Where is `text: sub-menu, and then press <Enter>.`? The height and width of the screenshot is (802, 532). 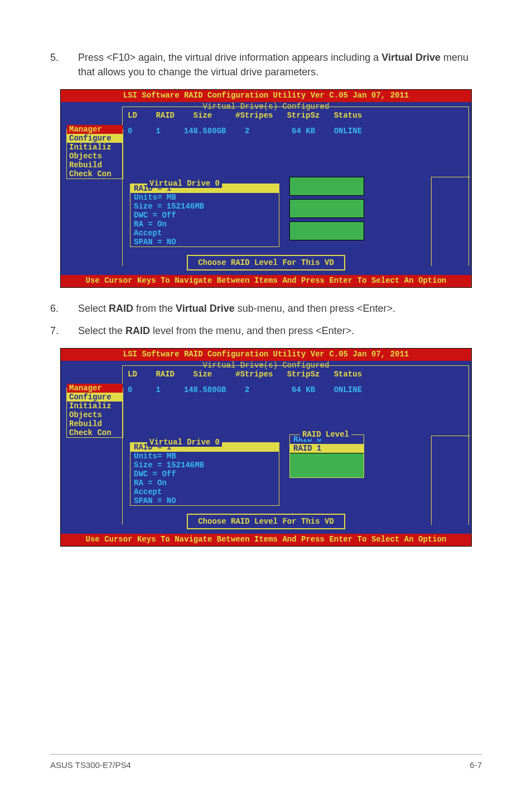 text: sub-menu, and then press <Enter>. is located at coordinates (315, 308).